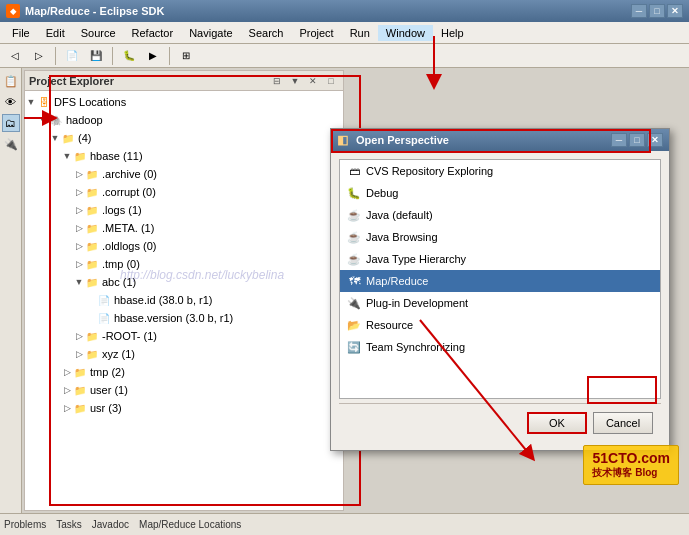  I want to click on dialog-item-java-browsing: ☕ Java Browsing, so click(500, 237).